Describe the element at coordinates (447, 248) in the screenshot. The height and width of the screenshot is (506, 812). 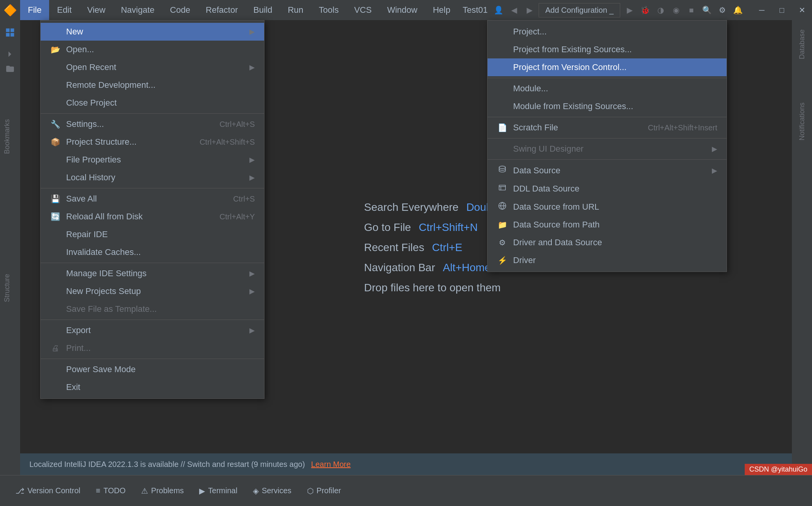
I see `recent-files-shortcut: Ctrl+E` at that location.